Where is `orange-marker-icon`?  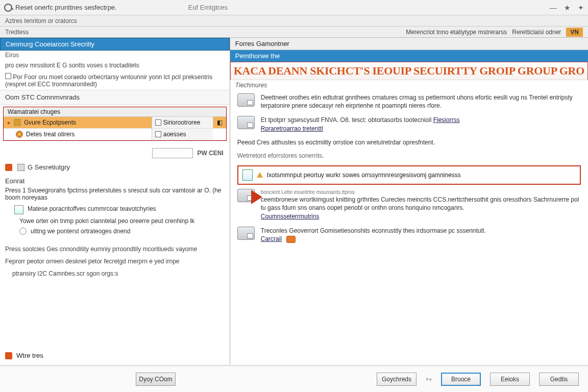
orange-marker-icon is located at coordinates (9, 167).